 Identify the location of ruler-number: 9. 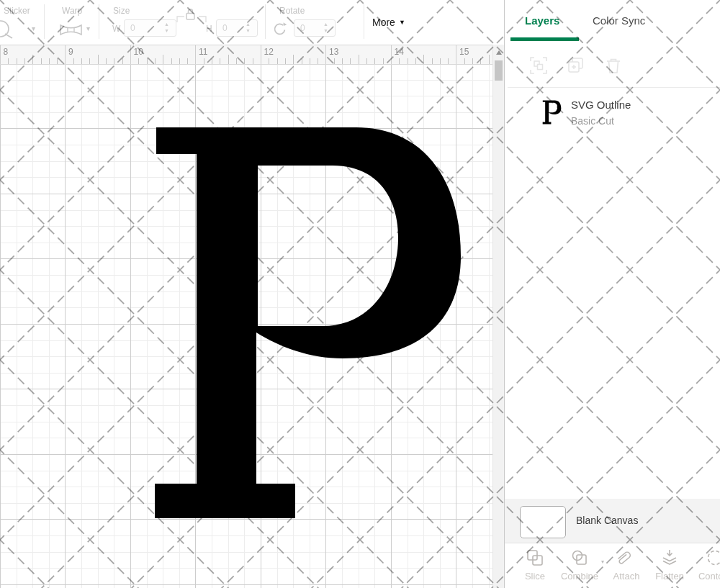
(71, 52).